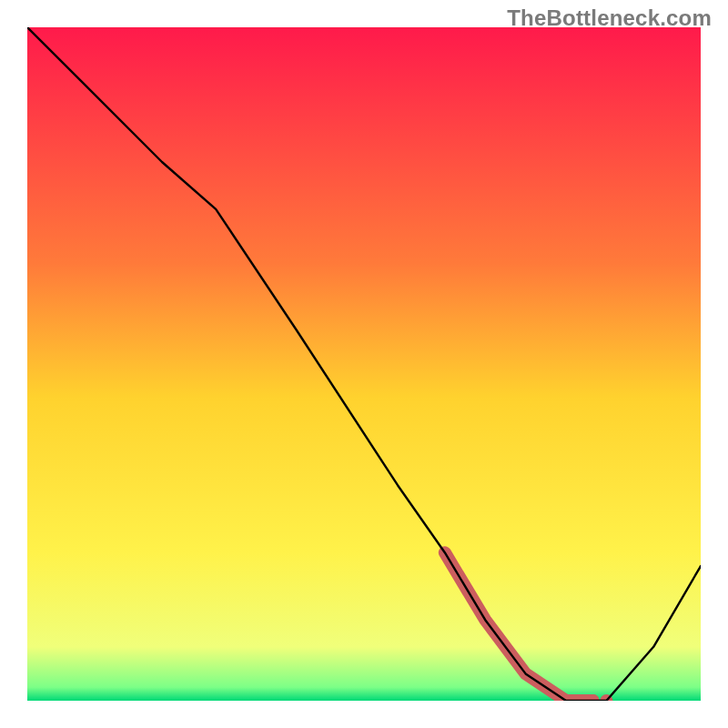 Image resolution: width=728 pixels, height=728 pixels. I want to click on watermark-text: TheBottleneck.com, so click(610, 18).